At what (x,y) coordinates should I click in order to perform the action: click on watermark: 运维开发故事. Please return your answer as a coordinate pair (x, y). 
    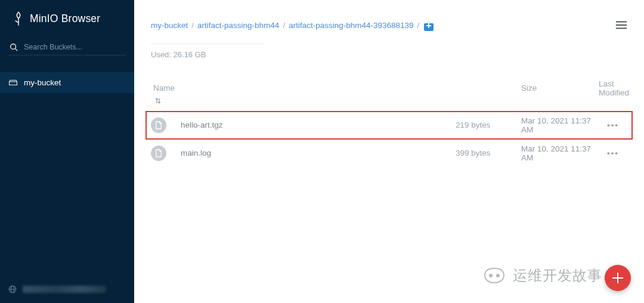
    Looking at the image, I should click on (543, 276).